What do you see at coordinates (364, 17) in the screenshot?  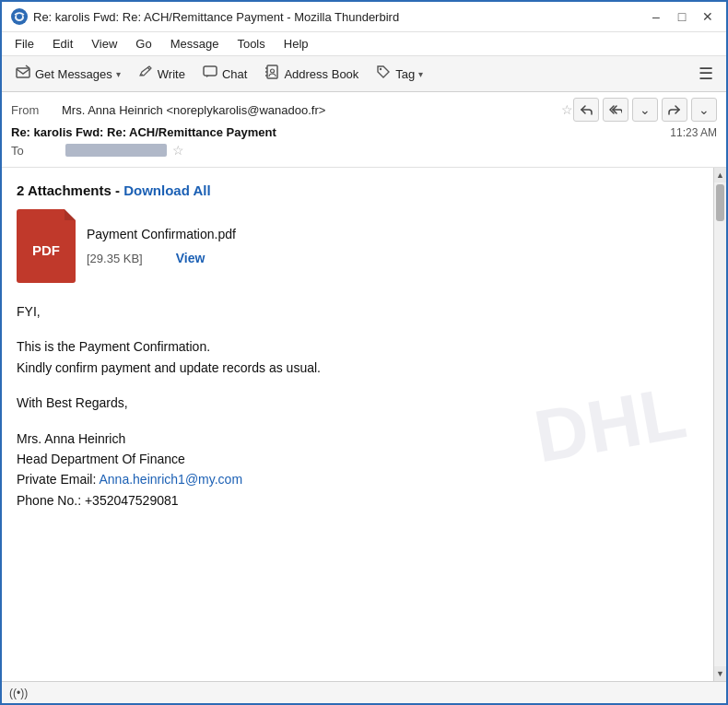 I see `title-bar: Re: karolis Fwd: Re: ACH/Remittance Paym…` at bounding box center [364, 17].